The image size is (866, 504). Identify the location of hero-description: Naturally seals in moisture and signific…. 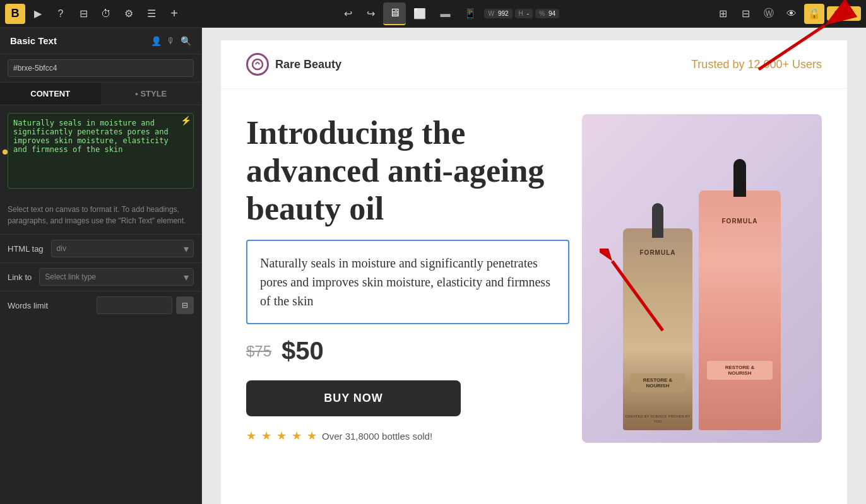
(408, 282).